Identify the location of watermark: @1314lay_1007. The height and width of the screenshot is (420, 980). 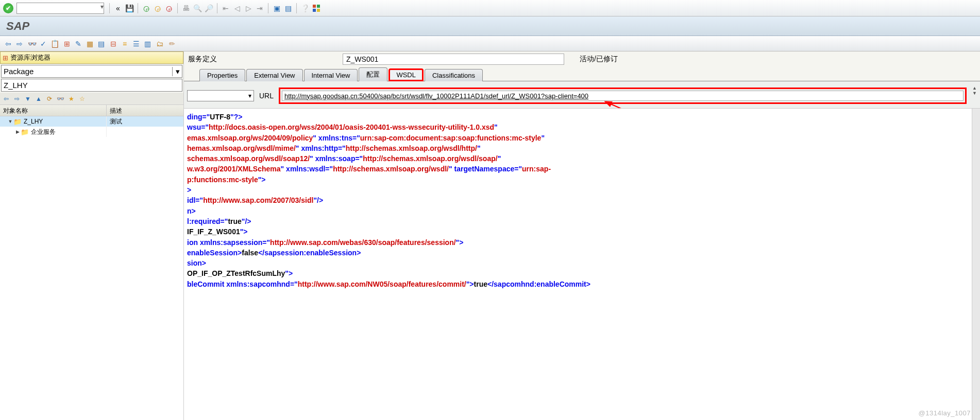
(945, 413).